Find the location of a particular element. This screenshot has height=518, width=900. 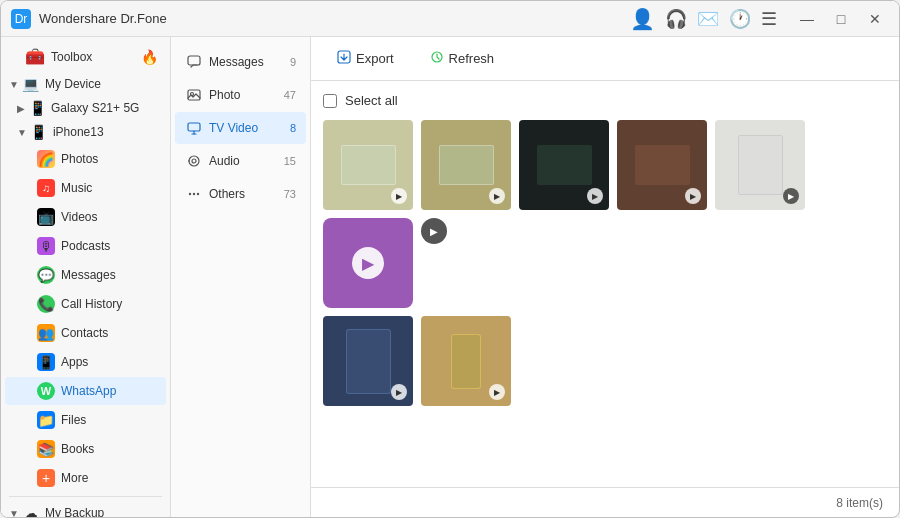

video-thumbnail-2: ▶ is located at coordinates (466, 165).